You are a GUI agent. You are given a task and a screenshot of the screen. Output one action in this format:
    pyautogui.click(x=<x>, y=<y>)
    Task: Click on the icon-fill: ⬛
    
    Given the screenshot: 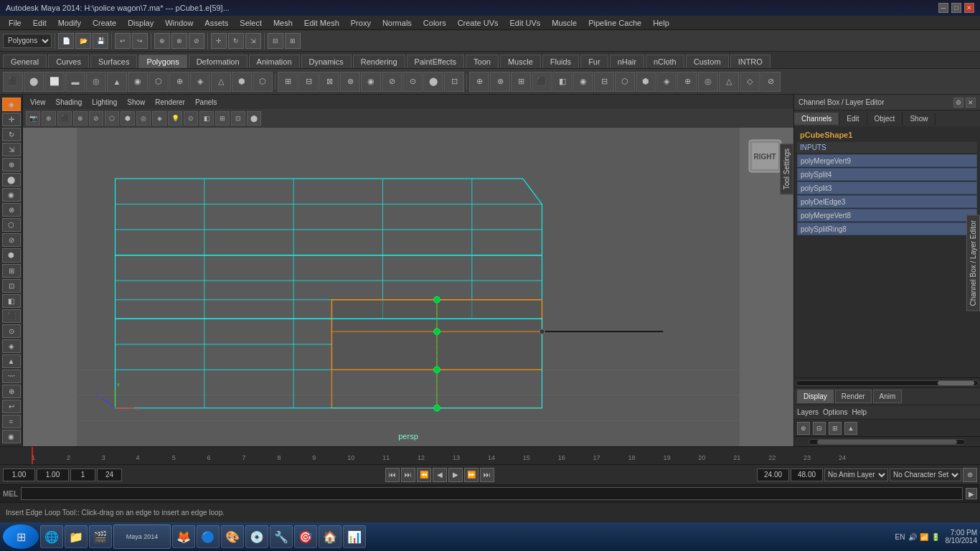 What is the action you would take?
    pyautogui.click(x=542, y=82)
    